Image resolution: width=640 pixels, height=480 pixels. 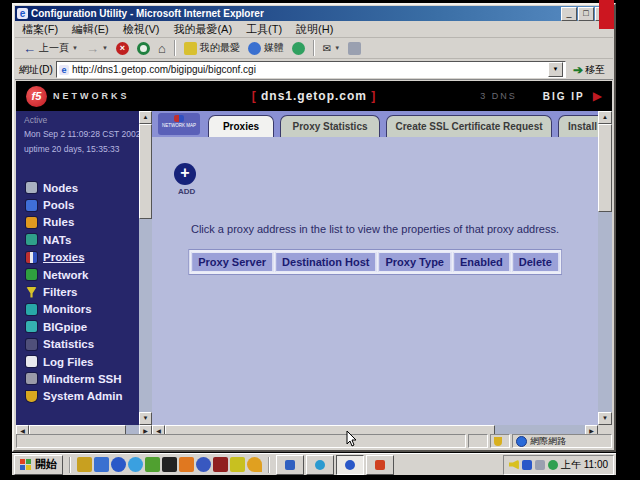 What do you see at coordinates (264, 30) in the screenshot?
I see `menu-tools: 工具(T)` at bounding box center [264, 30].